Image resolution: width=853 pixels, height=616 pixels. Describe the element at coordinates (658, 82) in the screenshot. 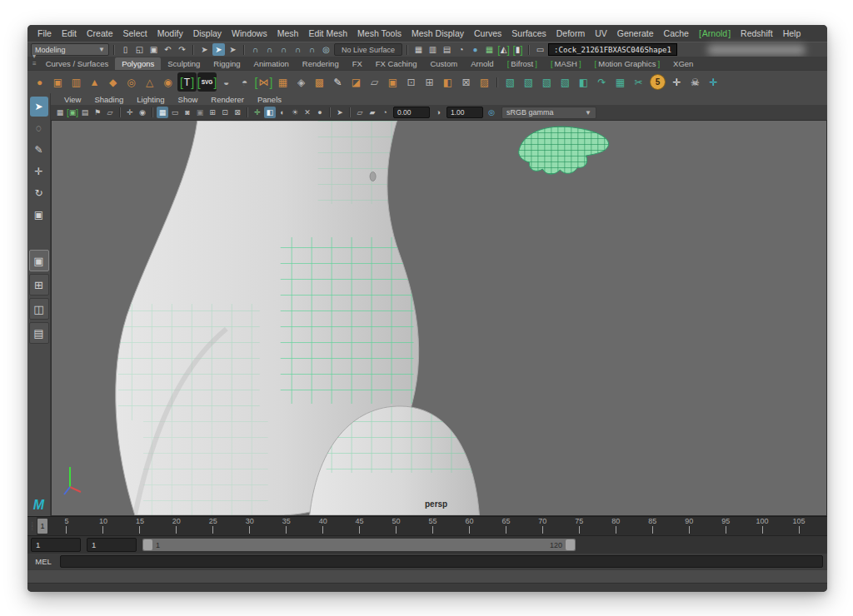

I see `coin-5-icon: 5` at that location.